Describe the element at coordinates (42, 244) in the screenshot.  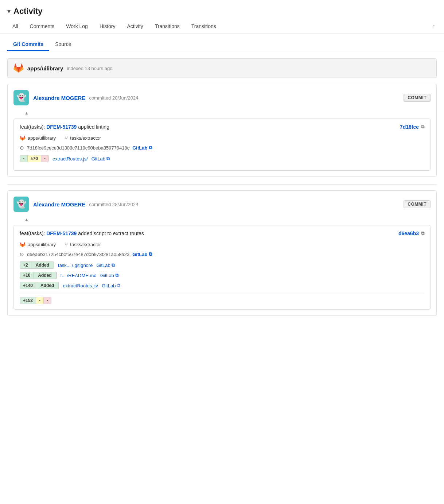
I see `repo-label-2: apps/uilibrary` at that location.